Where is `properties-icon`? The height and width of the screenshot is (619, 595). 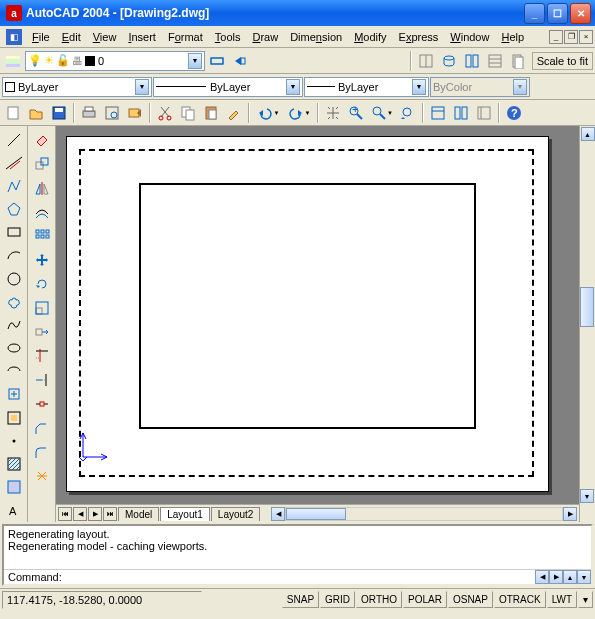 properties-icon is located at coordinates (495, 61).